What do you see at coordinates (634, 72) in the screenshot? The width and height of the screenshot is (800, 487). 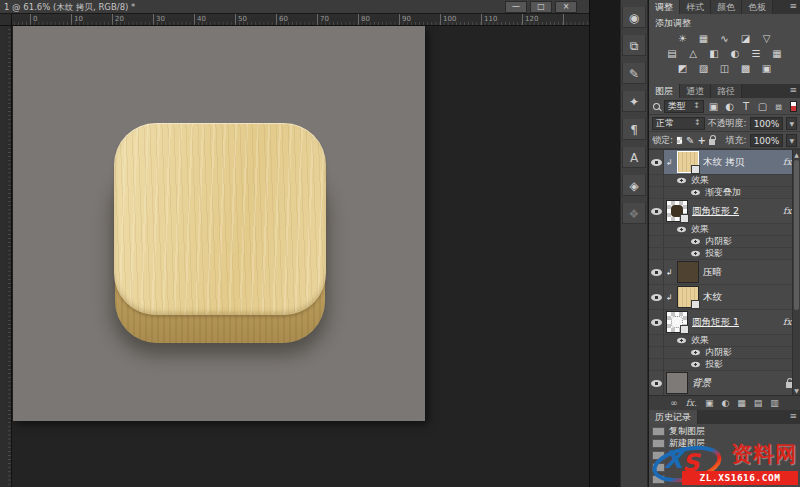 I see `brush-presets-panel-icon: ✎` at bounding box center [634, 72].